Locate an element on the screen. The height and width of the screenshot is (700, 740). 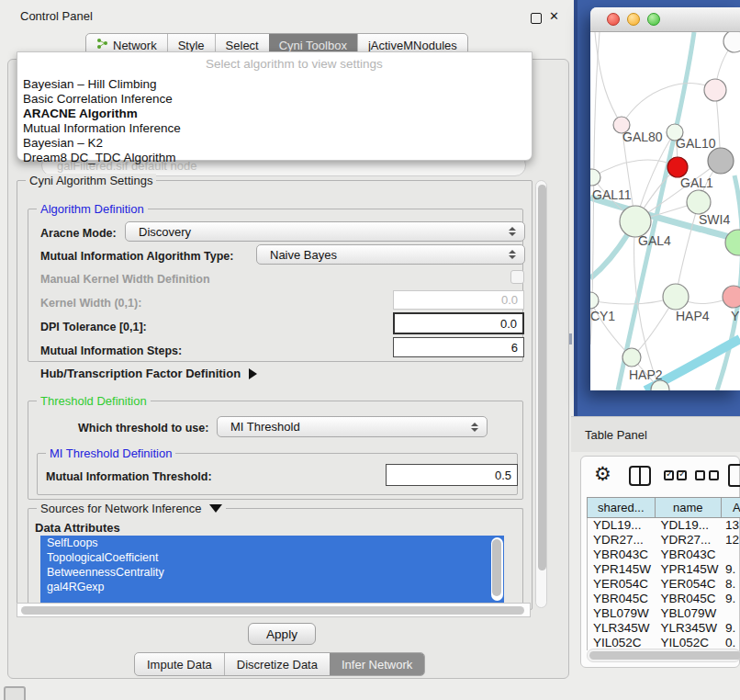
kernel-width-field: 0.0 is located at coordinates (459, 299).